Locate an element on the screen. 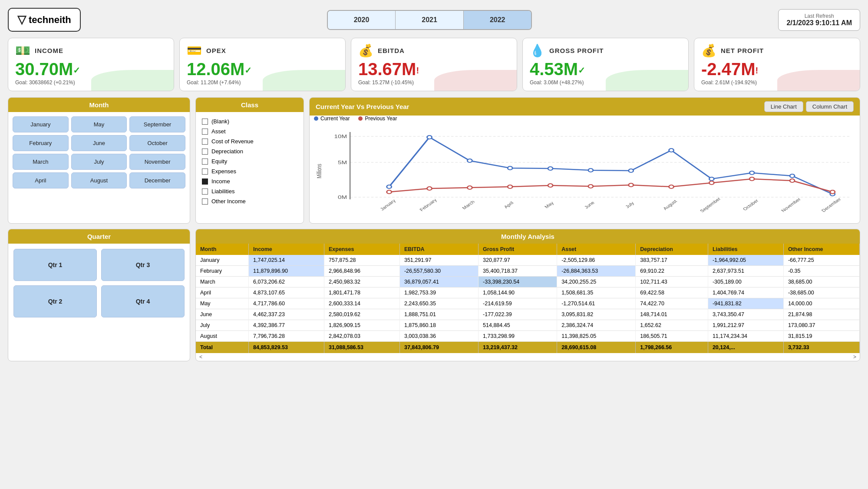  table-row: August 7,796,736.28 2,842,078.03 3,003,0… is located at coordinates (528, 336).